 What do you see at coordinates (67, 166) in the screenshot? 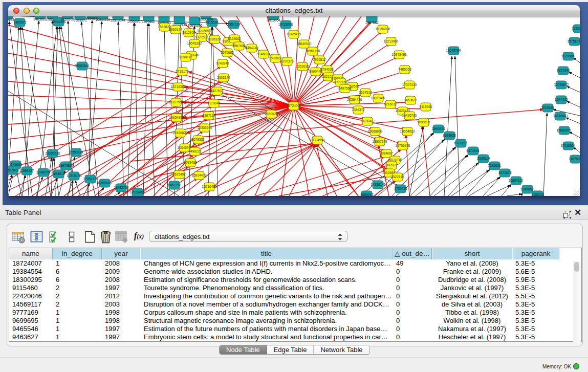
I see `svg-text: 39975867` at bounding box center [67, 166].